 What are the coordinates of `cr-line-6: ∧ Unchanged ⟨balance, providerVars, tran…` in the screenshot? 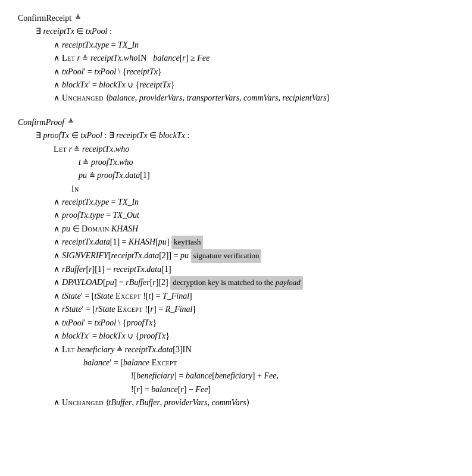 It's located at (254, 98).